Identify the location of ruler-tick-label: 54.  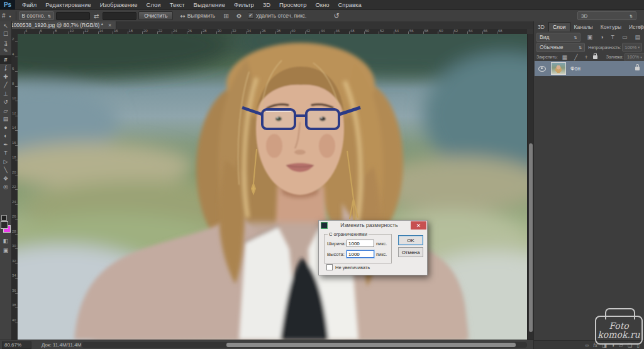
(397, 31).